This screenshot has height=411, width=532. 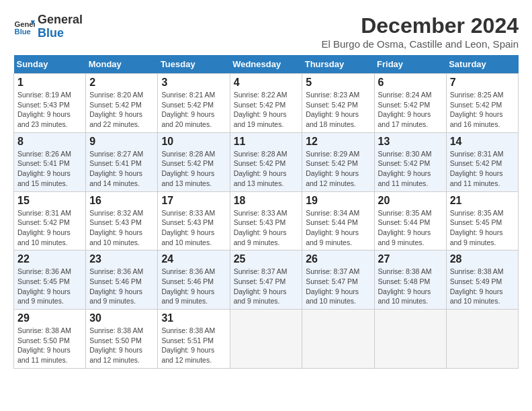 I want to click on day-number: 5, so click(x=338, y=83).